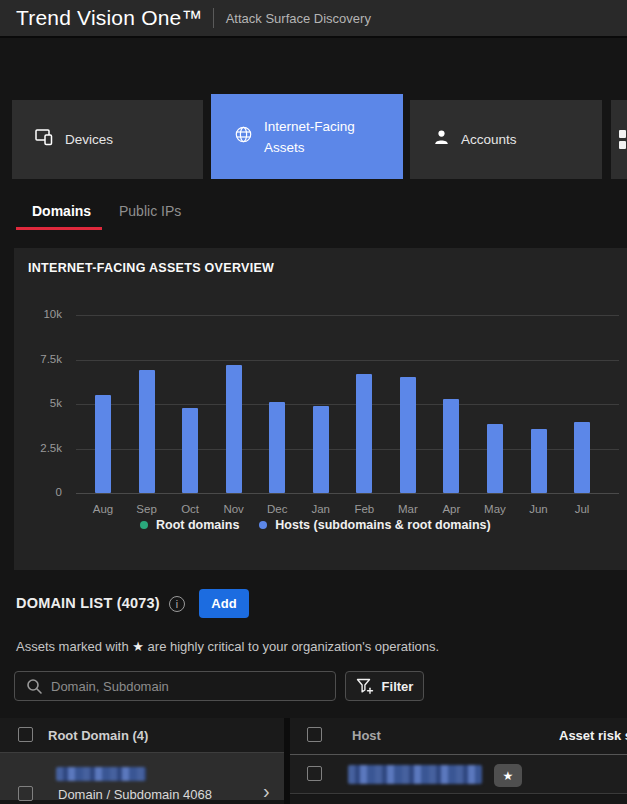 The width and height of the screenshot is (627, 804). Describe the element at coordinates (150, 211) in the screenshot. I see `subtab-public-ips: Public IPs` at that location.